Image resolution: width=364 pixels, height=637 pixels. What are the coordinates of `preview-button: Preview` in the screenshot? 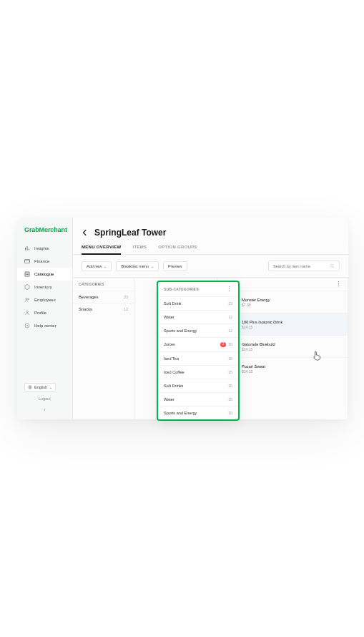 It's located at (175, 266).